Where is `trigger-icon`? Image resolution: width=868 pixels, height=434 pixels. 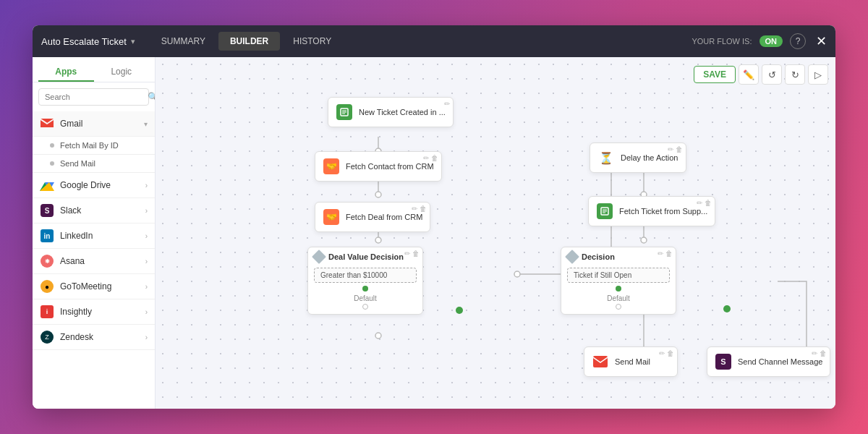 trigger-icon is located at coordinates (344, 112).